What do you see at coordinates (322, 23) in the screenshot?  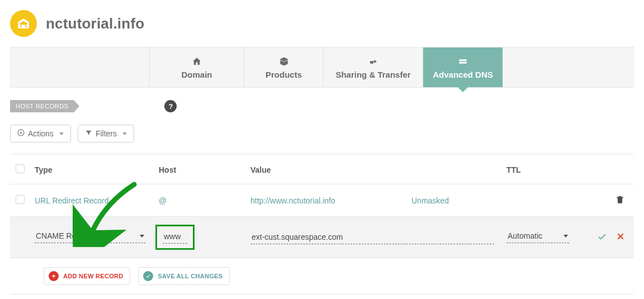 I see `page-header: nctutorial.info` at bounding box center [322, 23].